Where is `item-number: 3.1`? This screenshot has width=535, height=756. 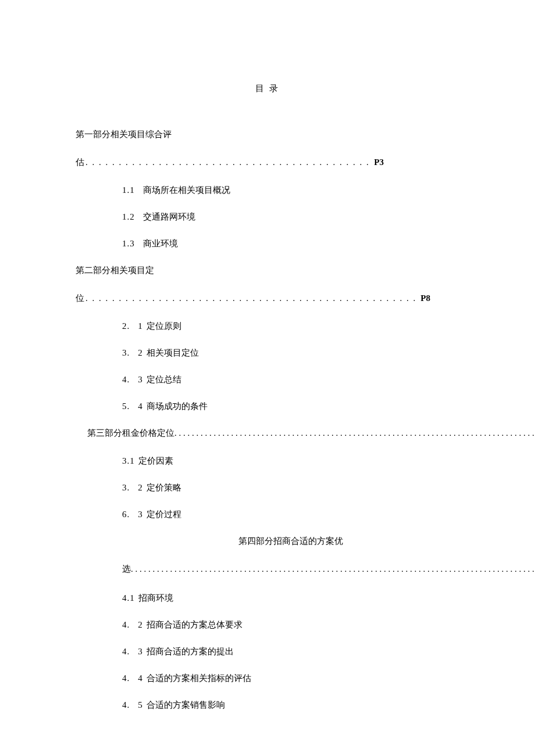
item-number: 3.1 is located at coordinates (129, 461).